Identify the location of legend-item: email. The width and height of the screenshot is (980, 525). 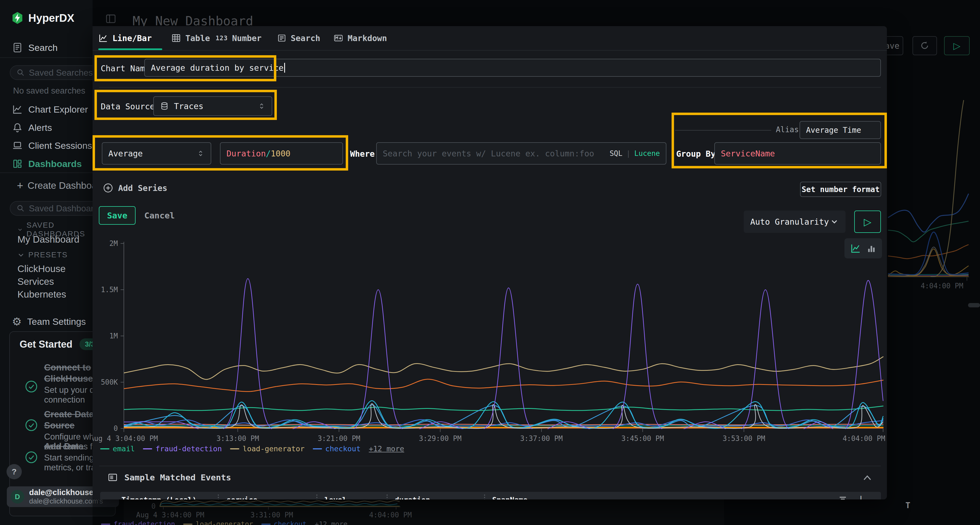
(117, 449).